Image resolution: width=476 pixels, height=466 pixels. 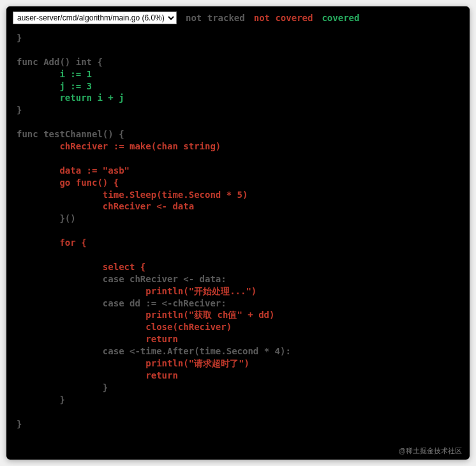 I want to click on code-line: for {, so click(x=238, y=243).